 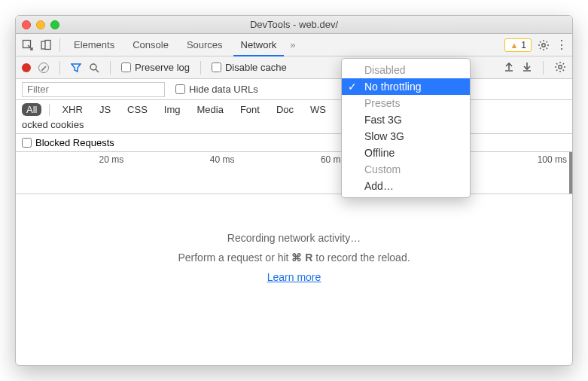 I want to click on export-har-icon, so click(x=527, y=68).